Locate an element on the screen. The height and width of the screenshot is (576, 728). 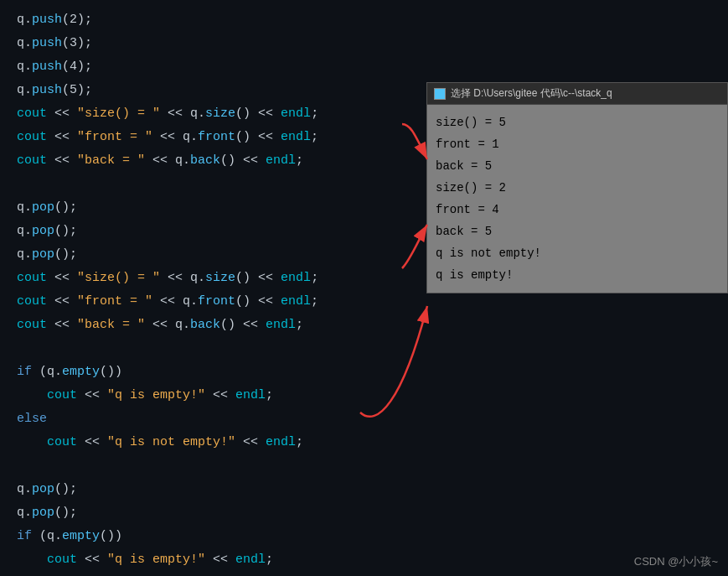
term-line-2: front = 1 is located at coordinates (577, 144).